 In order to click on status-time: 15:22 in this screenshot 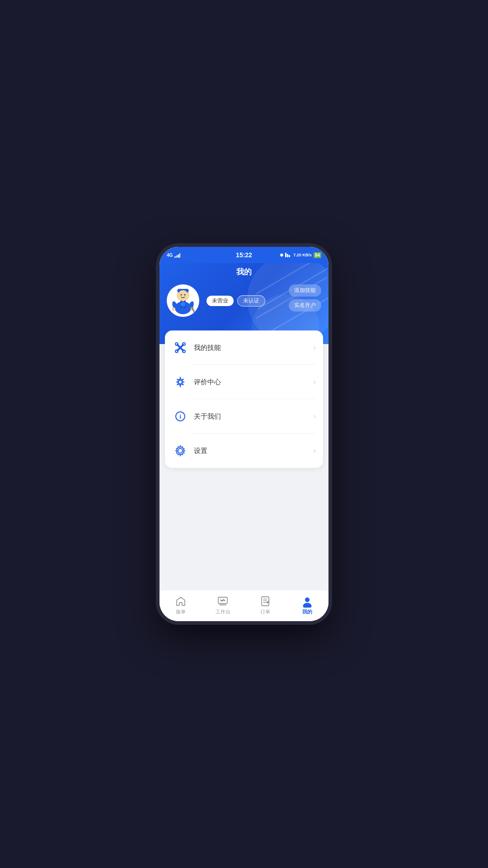, I will do `click(244, 255)`.